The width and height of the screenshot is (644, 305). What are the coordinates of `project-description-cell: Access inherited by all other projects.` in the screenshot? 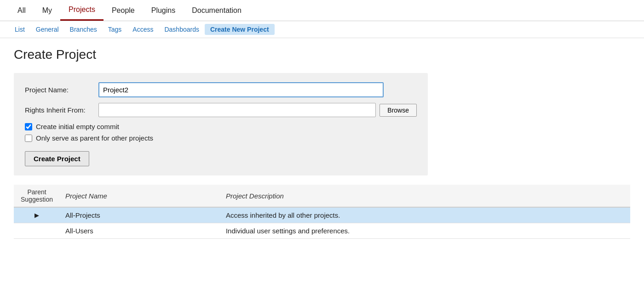 It's located at (425, 215).